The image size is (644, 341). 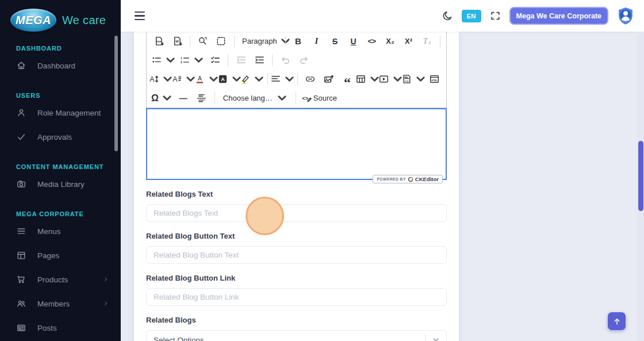 I want to click on brand-logo: MEGA We care, so click(x=60, y=17).